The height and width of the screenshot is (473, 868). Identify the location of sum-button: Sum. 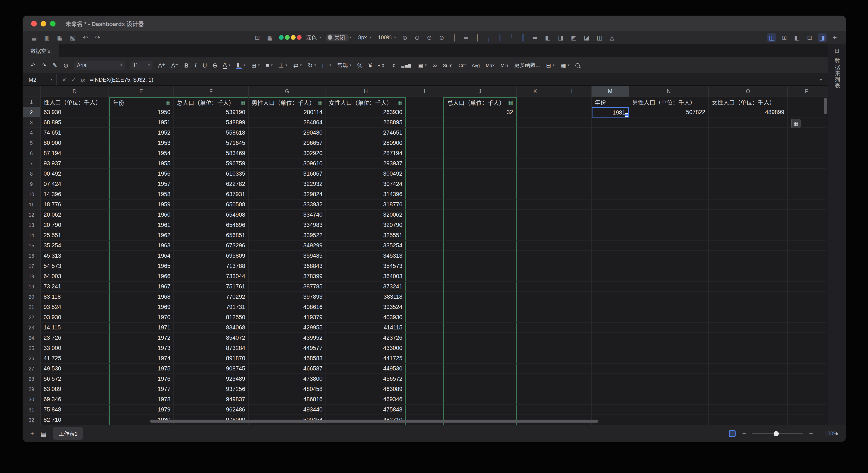
(447, 65).